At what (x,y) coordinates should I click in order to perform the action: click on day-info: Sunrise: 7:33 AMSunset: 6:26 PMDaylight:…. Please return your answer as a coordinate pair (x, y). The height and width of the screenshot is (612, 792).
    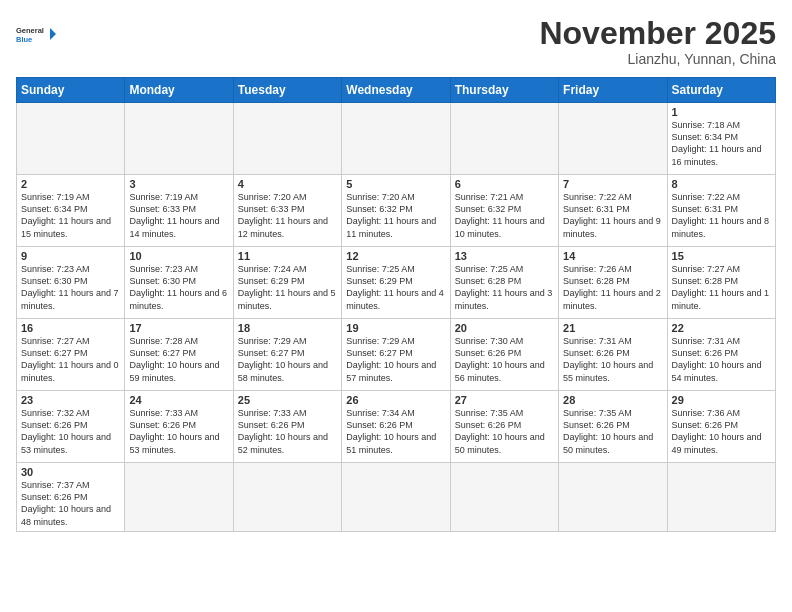
    Looking at the image, I should click on (288, 432).